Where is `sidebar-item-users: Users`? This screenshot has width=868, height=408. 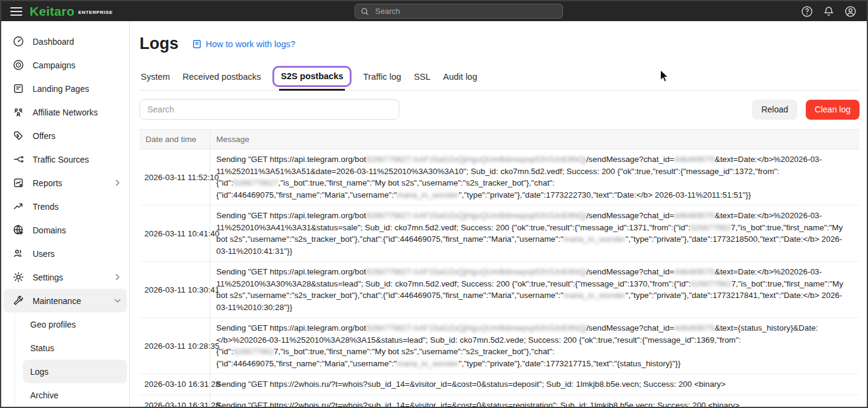 sidebar-item-users: Users is located at coordinates (65, 254).